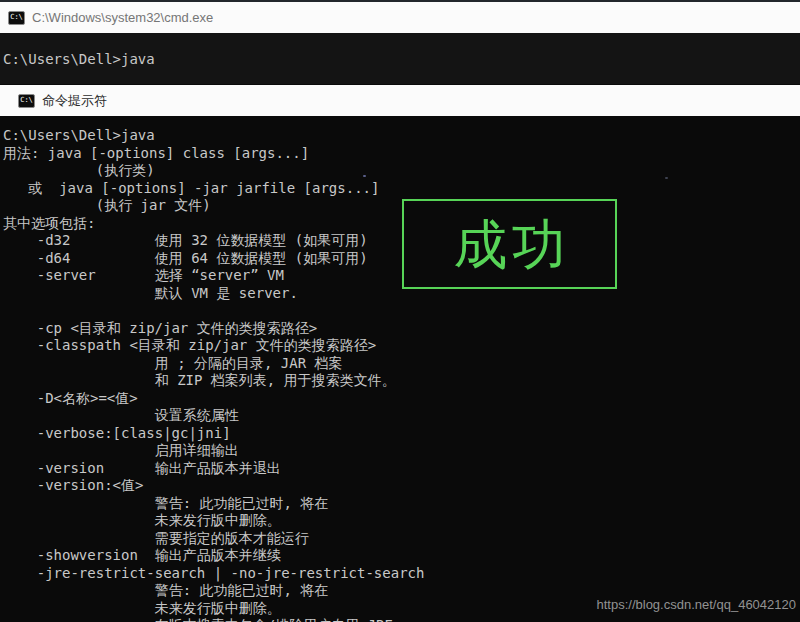 Image resolution: width=800 pixels, height=622 pixels. Describe the element at coordinates (74, 101) in the screenshot. I see `front-window-title: 命令提示符` at that location.